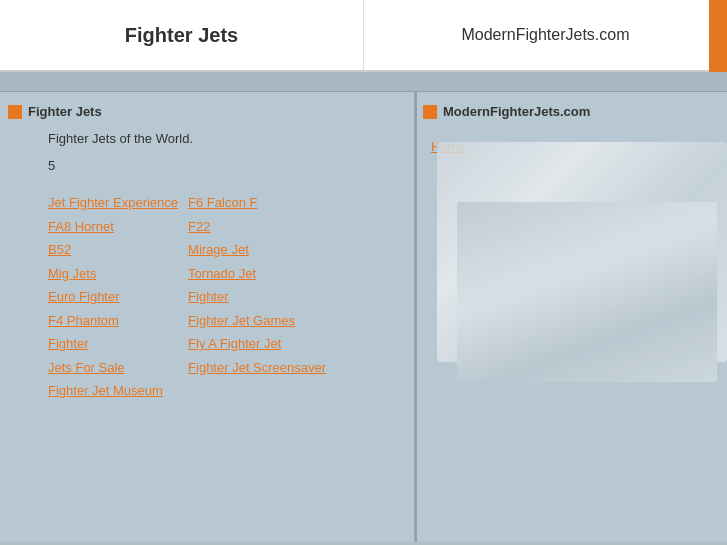  What do you see at coordinates (364, 36) in the screenshot?
I see `top-bar: Fighter Jets ModernFighterJets.com` at bounding box center [364, 36].